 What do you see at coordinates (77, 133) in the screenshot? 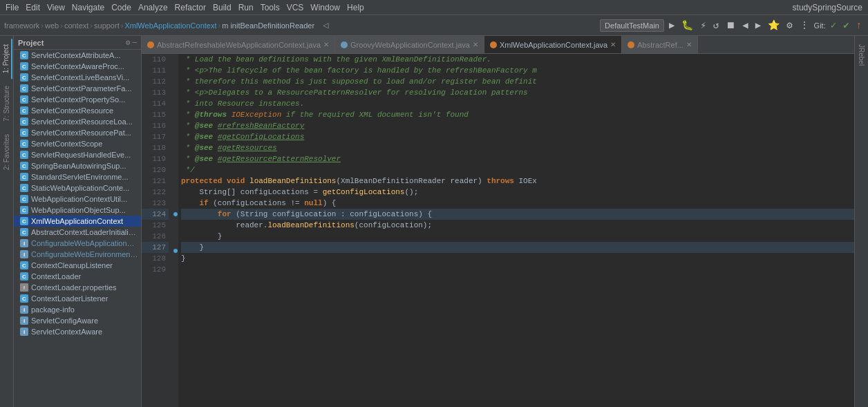
I see `tree-item-servletcontextresourcepat: C ServletContextResourcePat...` at bounding box center [77, 133].